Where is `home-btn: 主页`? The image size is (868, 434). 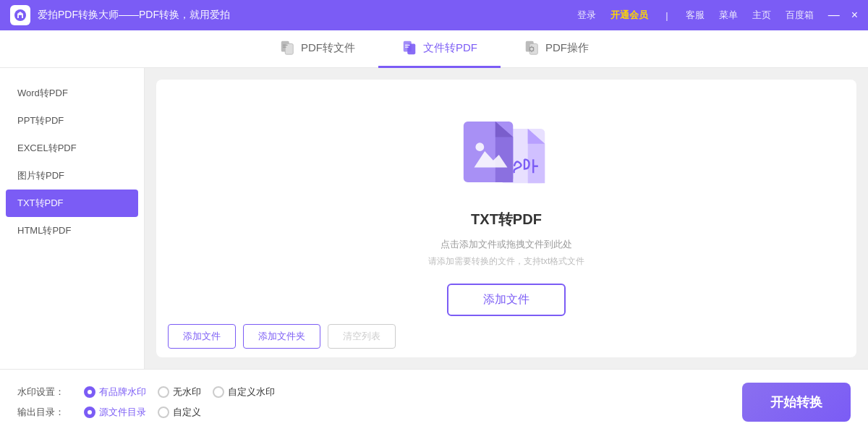 home-btn: 主页 is located at coordinates (762, 15).